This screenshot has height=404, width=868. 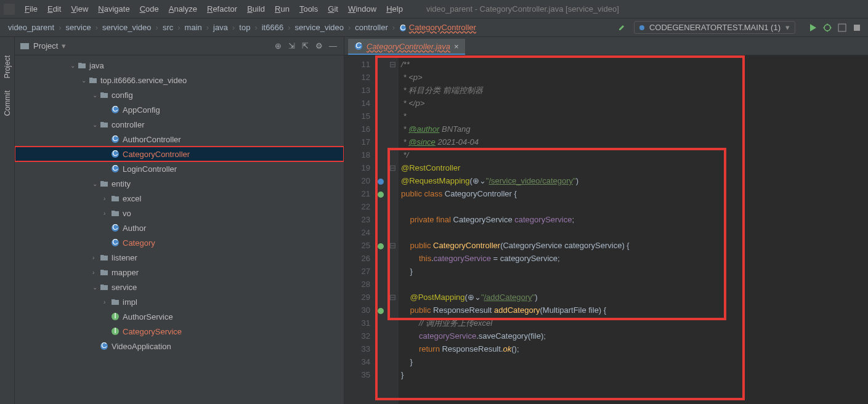 I want to click on menu-run: Run, so click(x=282, y=9).